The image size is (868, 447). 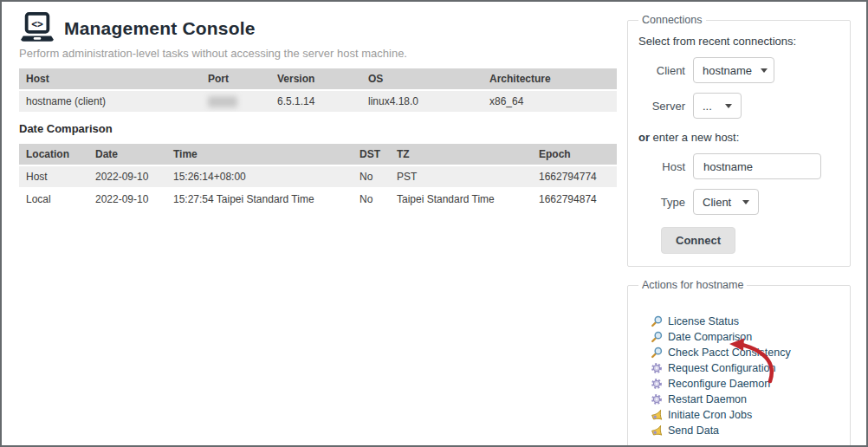 I want to click on type-select-value: Client, so click(x=717, y=203).